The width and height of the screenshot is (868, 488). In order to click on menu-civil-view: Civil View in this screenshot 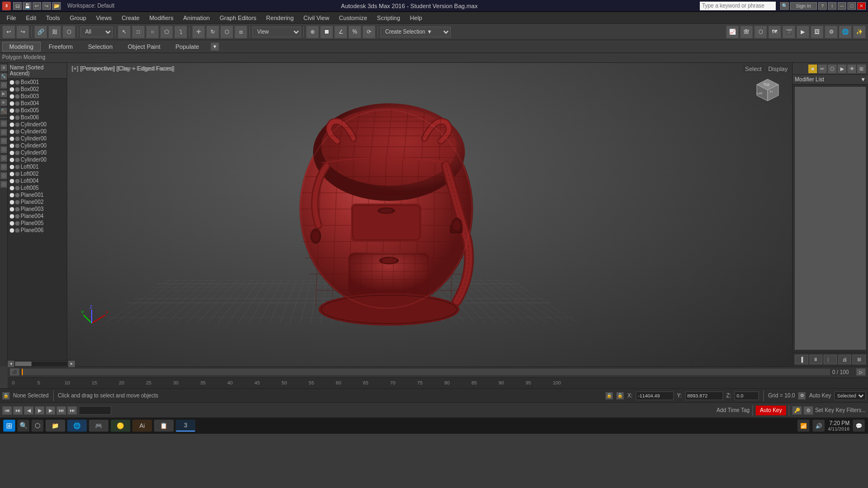, I will do `click(316, 18)`.